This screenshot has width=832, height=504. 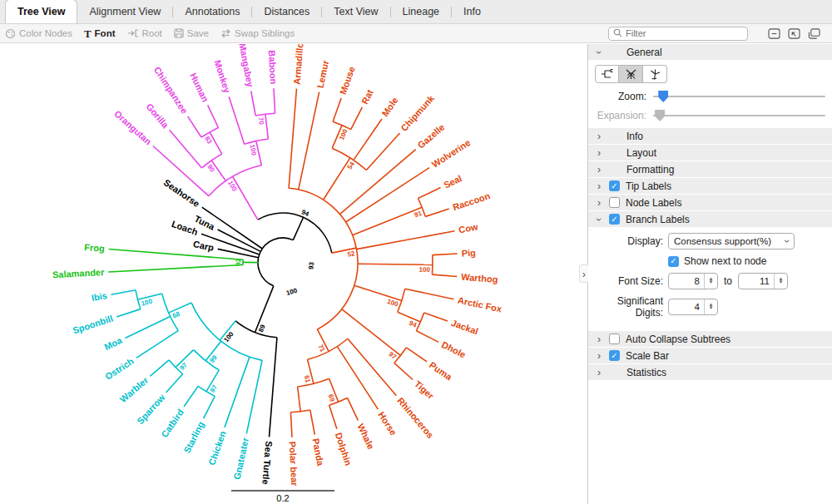 I want to click on node-labels-checkbox: ✓, so click(x=614, y=203).